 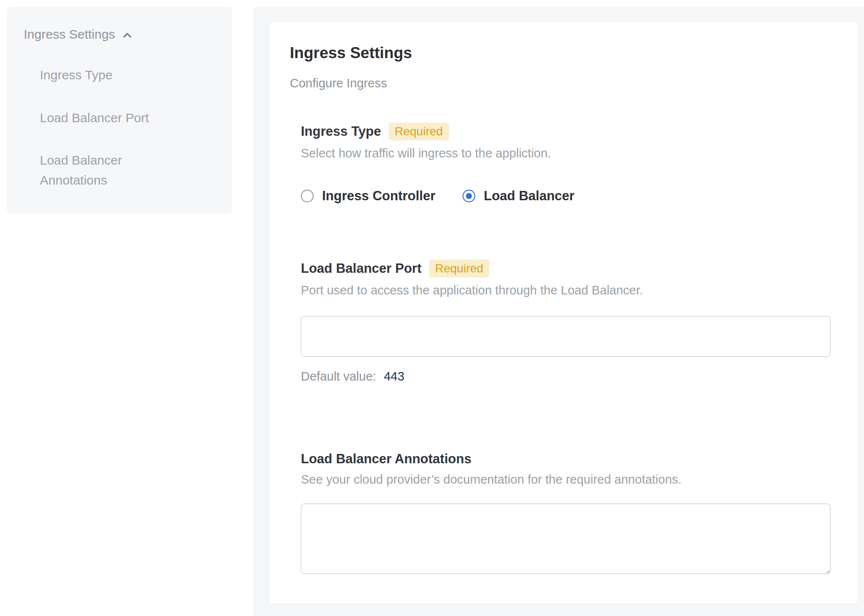 What do you see at coordinates (566, 539) in the screenshot?
I see `load-balancer-annotations-textarea` at bounding box center [566, 539].